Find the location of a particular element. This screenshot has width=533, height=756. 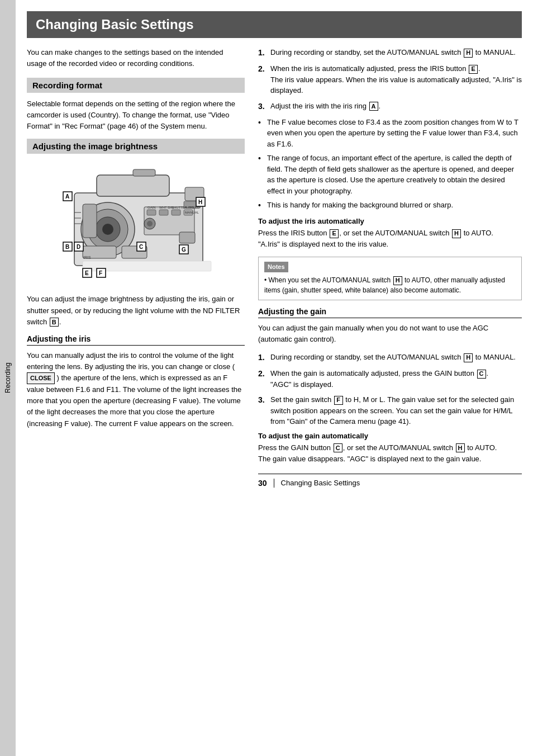

switch-H-notes: H is located at coordinates (398, 281).